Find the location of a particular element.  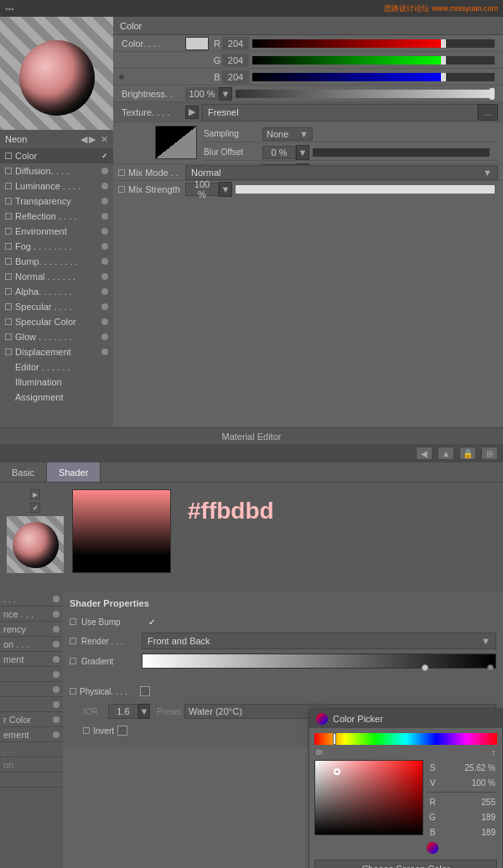

b-ch-item-3: rency is located at coordinates (32, 629).